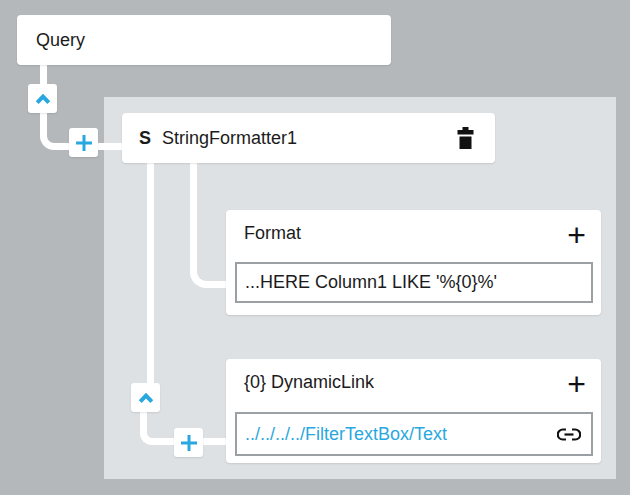 The image size is (630, 495). What do you see at coordinates (569, 434) in the screenshot?
I see `link-icon` at bounding box center [569, 434].